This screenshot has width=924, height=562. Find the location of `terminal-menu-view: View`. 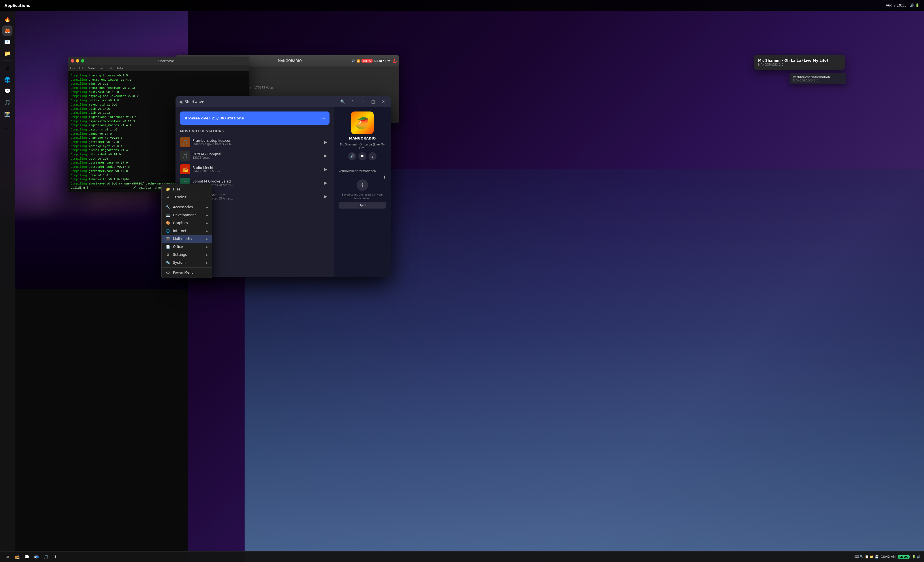

terminal-menu-view: View is located at coordinates (92, 68).